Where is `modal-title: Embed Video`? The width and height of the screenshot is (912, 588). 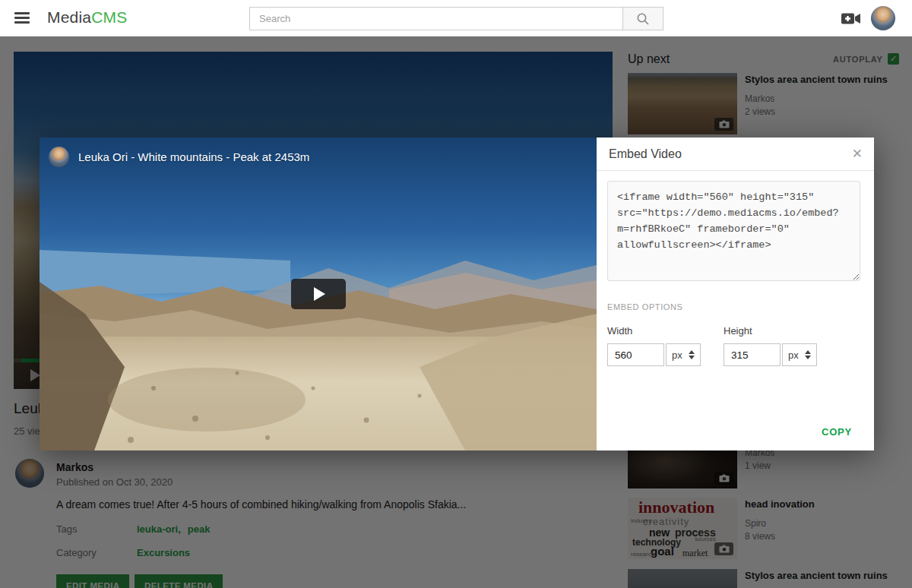 modal-title: Embed Video is located at coordinates (645, 154).